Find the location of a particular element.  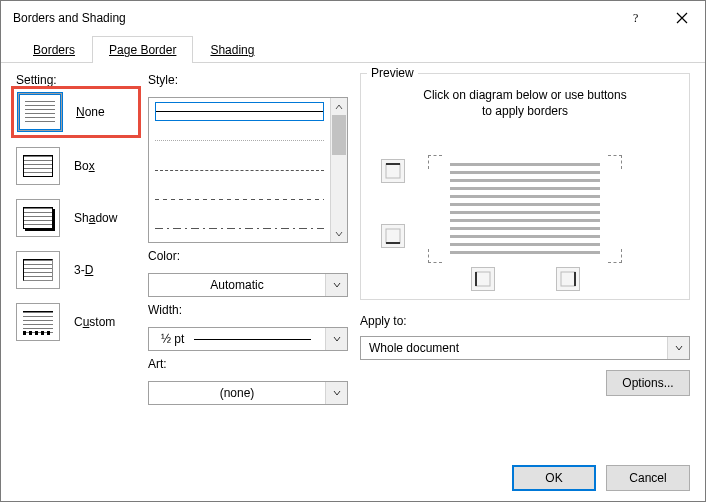

options-row: Options... is located at coordinates (525, 383).